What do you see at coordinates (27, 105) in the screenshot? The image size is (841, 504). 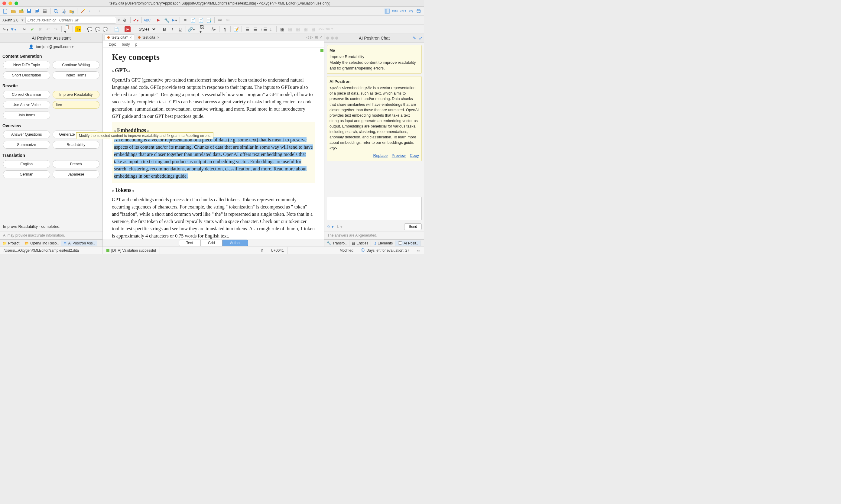 I see `use-active-voice-button: Use Active Voice` at bounding box center [27, 105].